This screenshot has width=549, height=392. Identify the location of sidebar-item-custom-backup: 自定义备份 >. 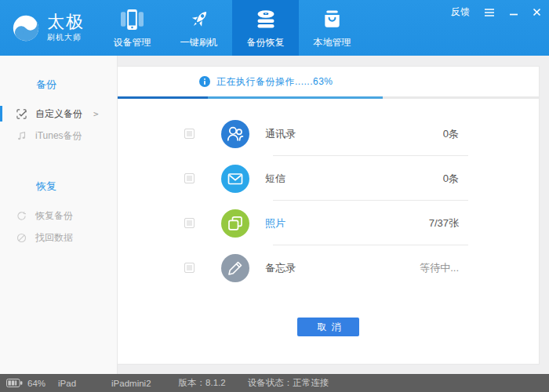
(58, 114).